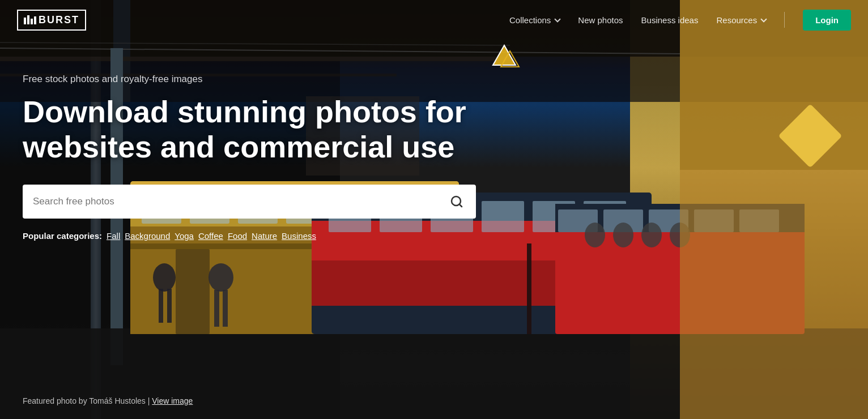 The height and width of the screenshot is (419, 868). I want to click on navbar: BURST Collections New photos Business id…, so click(434, 20).